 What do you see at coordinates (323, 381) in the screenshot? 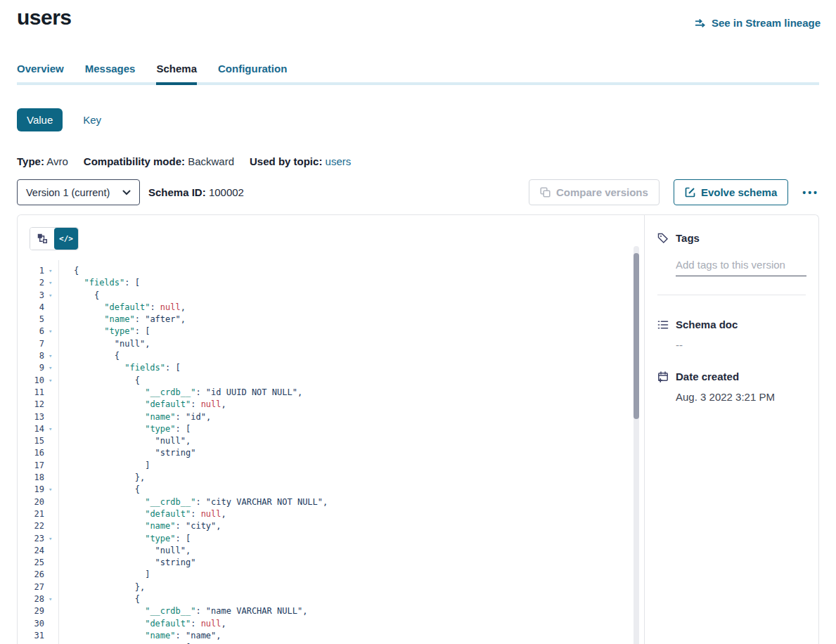
I see `code-line: 10▾ {` at bounding box center [323, 381].